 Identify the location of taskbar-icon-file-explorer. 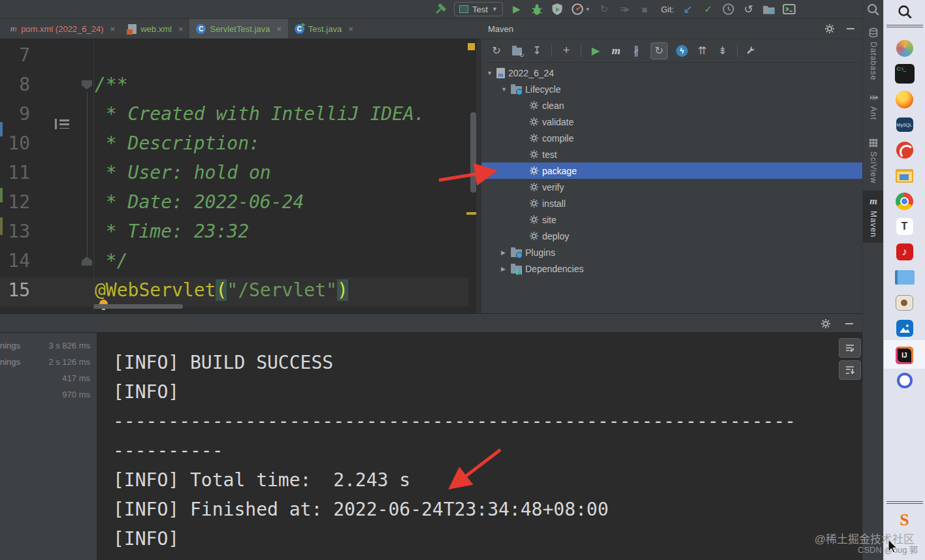
(905, 176).